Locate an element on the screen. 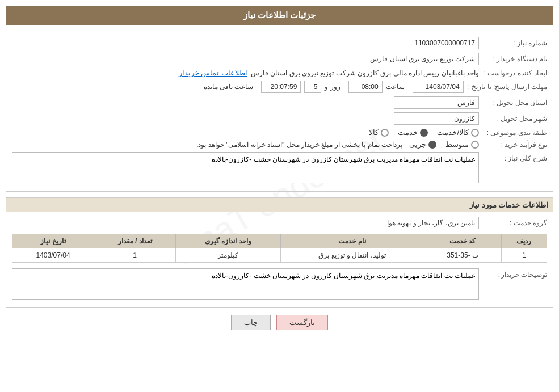  back-button: بازگشت is located at coordinates (302, 322).